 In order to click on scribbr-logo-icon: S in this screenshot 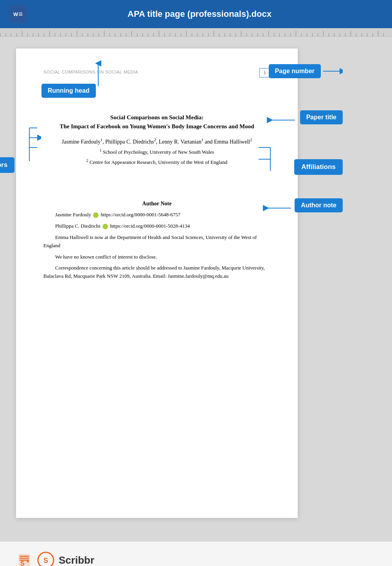, I will do `click(46, 559)`.